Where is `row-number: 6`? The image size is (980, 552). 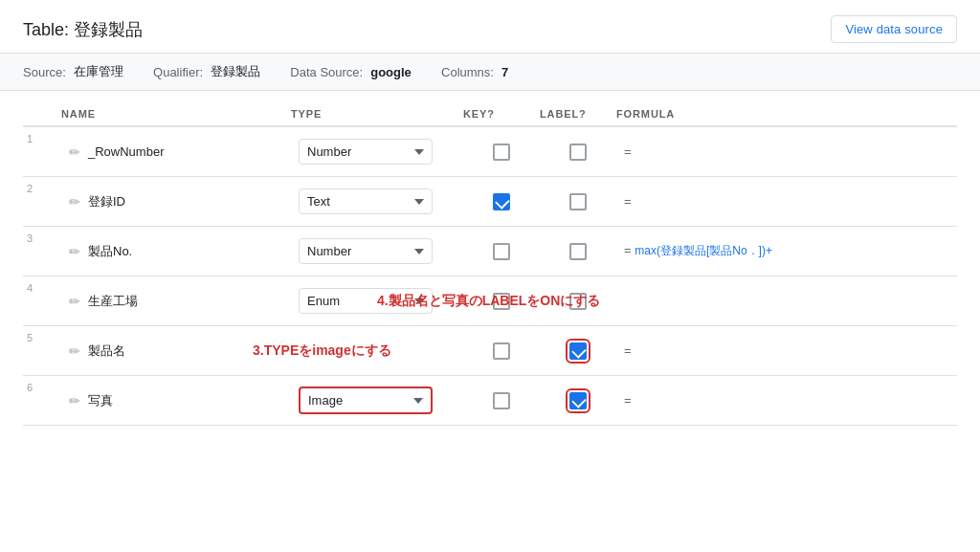
row-number: 6 is located at coordinates (42, 385).